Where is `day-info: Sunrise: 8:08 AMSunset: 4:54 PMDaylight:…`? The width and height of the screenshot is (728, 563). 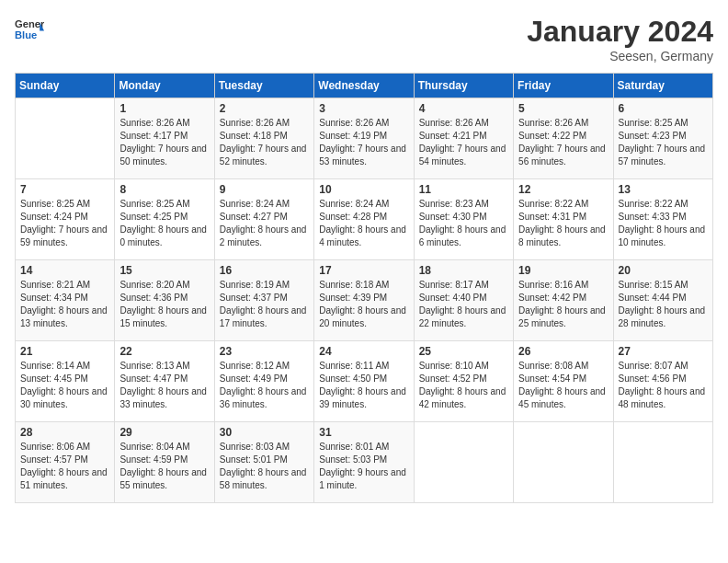
day-info: Sunrise: 8:08 AMSunset: 4:54 PMDaylight:… is located at coordinates (563, 385).